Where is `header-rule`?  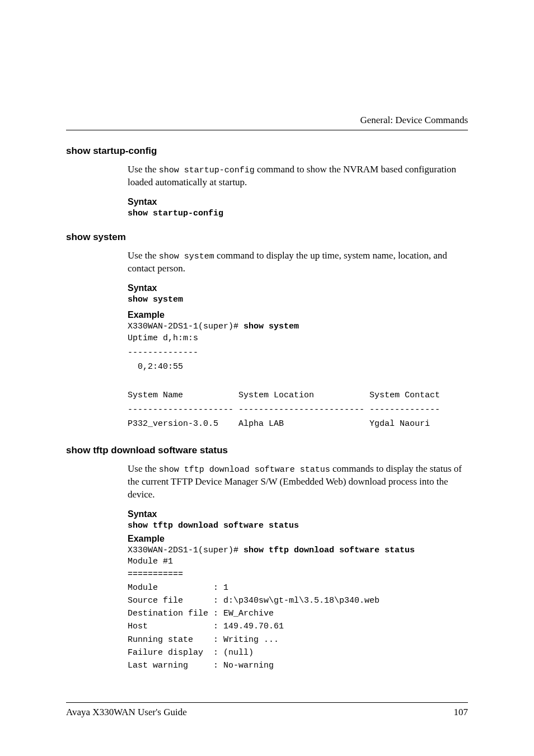 header-rule is located at coordinates (267, 130).